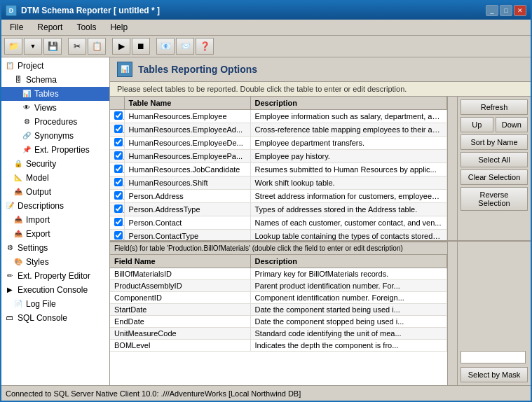 This screenshot has width=532, height=402. What do you see at coordinates (53, 46) in the screenshot?
I see `toolbar-save: 💾` at bounding box center [53, 46].